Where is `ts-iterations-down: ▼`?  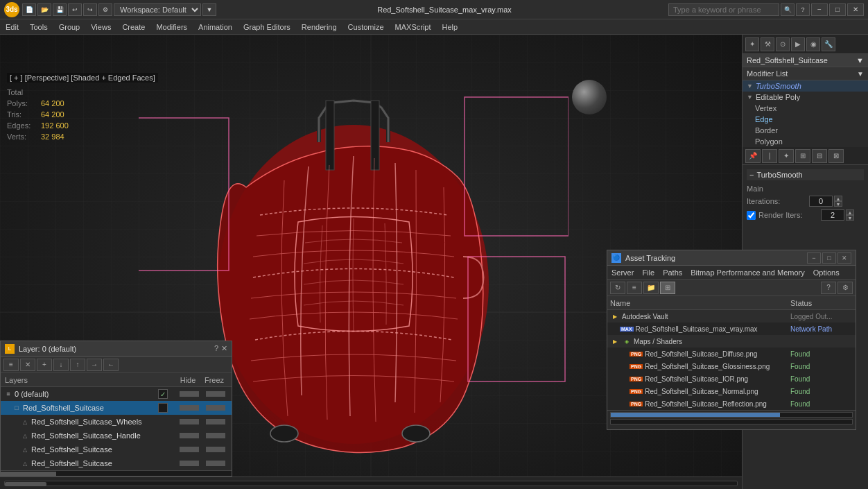
ts-iterations-down: ▼ is located at coordinates (838, 204).